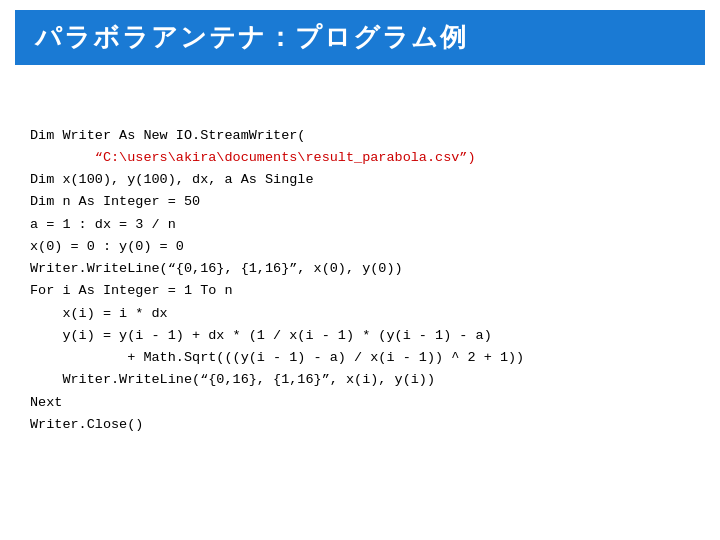 The width and height of the screenshot is (720, 540). What do you see at coordinates (360, 403) in the screenshot?
I see `code-line: Next` at bounding box center [360, 403].